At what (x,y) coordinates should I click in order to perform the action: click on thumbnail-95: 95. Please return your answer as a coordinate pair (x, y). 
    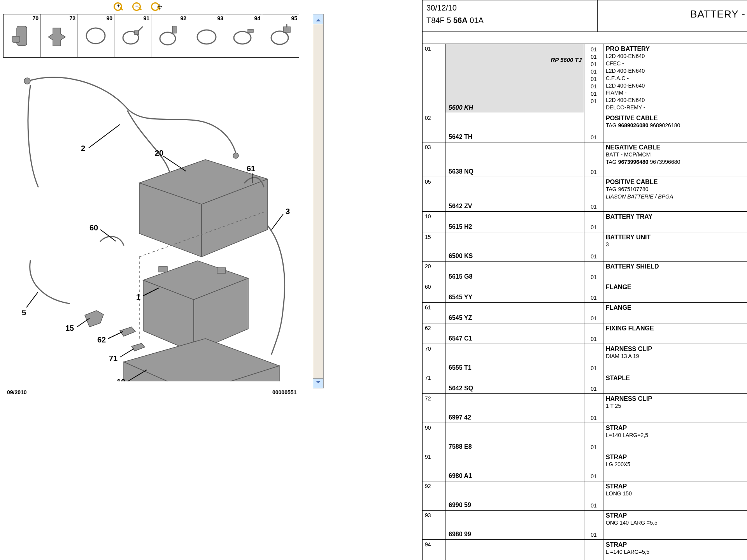
    Looking at the image, I should click on (281, 36).